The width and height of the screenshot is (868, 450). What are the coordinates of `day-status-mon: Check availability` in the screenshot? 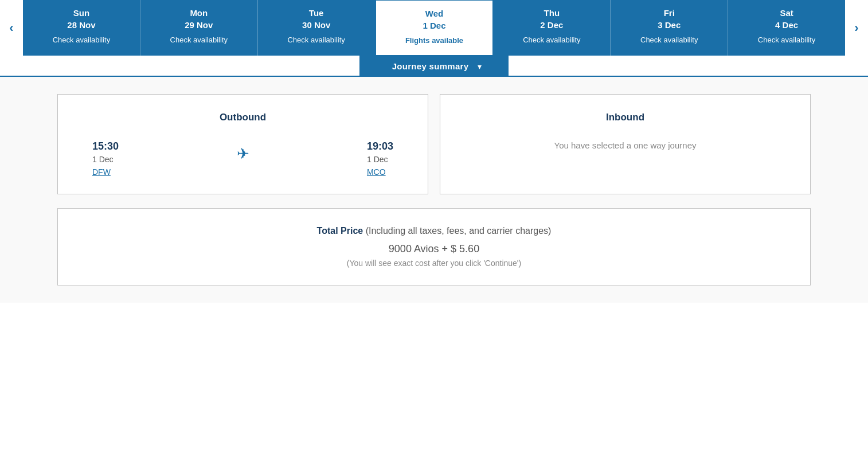 It's located at (199, 40).